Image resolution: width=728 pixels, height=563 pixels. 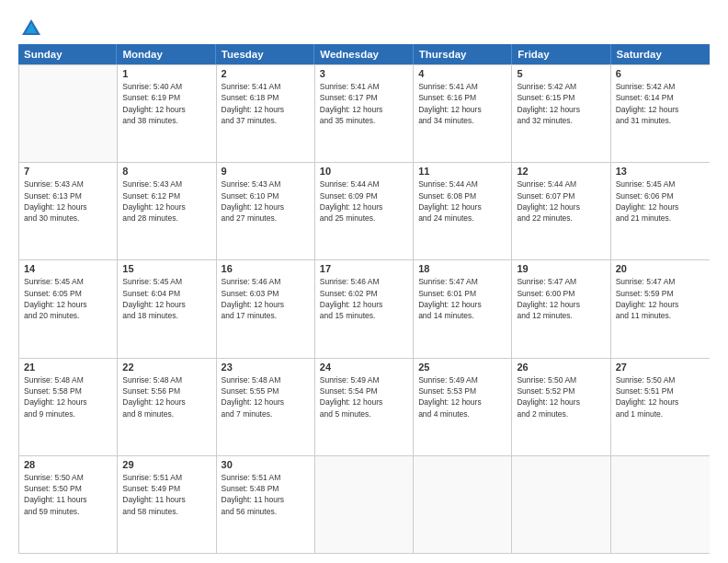 I want to click on day-number: 1, so click(x=166, y=74).